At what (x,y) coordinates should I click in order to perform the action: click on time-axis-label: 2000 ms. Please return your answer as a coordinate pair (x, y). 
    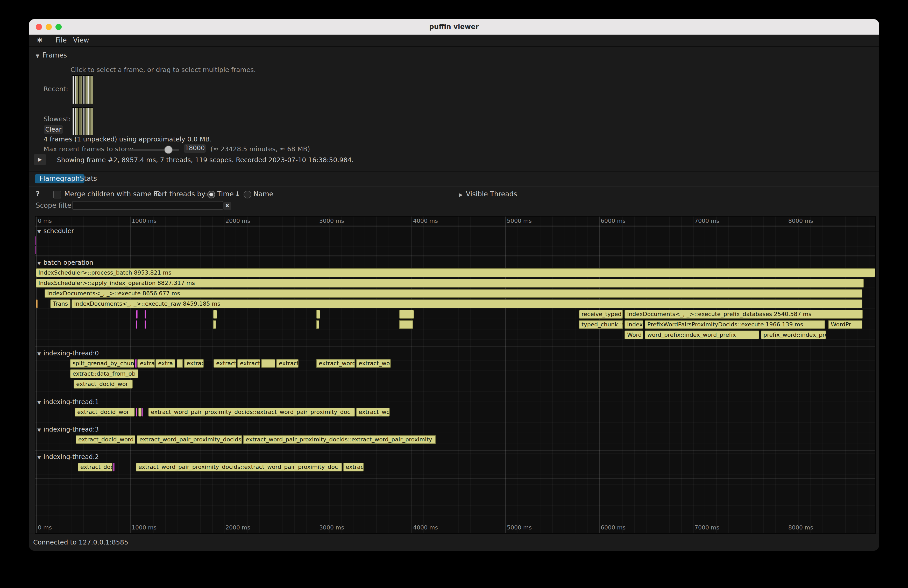
    Looking at the image, I should click on (238, 528).